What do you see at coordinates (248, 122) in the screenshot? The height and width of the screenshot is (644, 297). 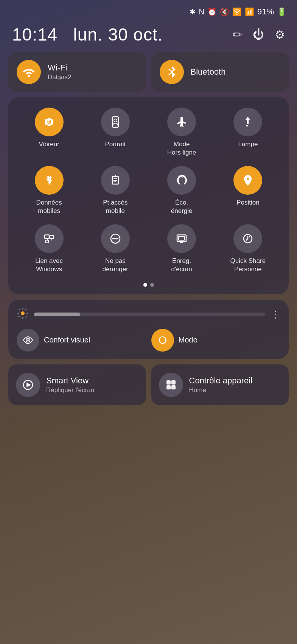 I see `lampe-icon-circle` at bounding box center [248, 122].